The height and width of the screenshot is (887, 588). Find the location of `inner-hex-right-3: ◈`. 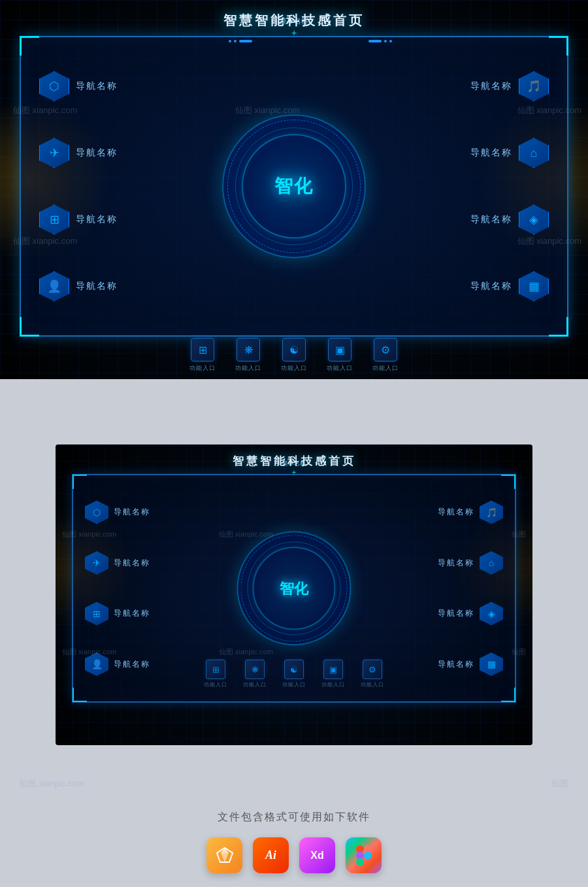

inner-hex-right-3: ◈ is located at coordinates (491, 614).